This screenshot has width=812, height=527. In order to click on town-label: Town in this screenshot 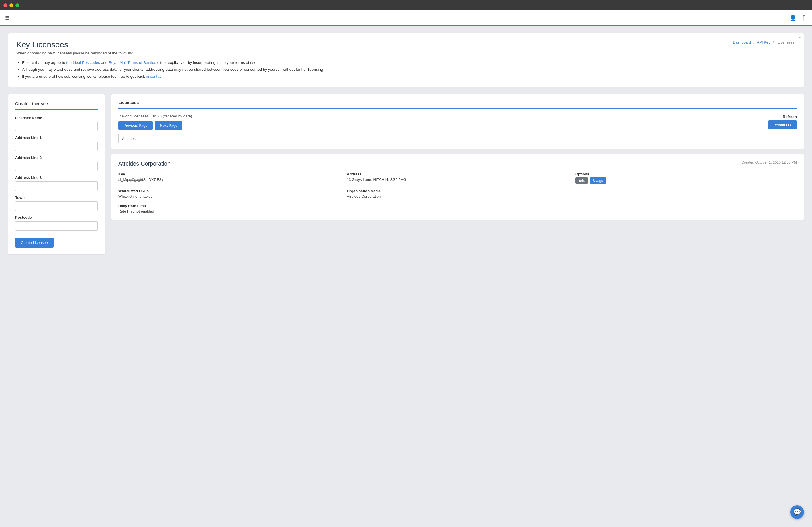, I will do `click(56, 197)`.